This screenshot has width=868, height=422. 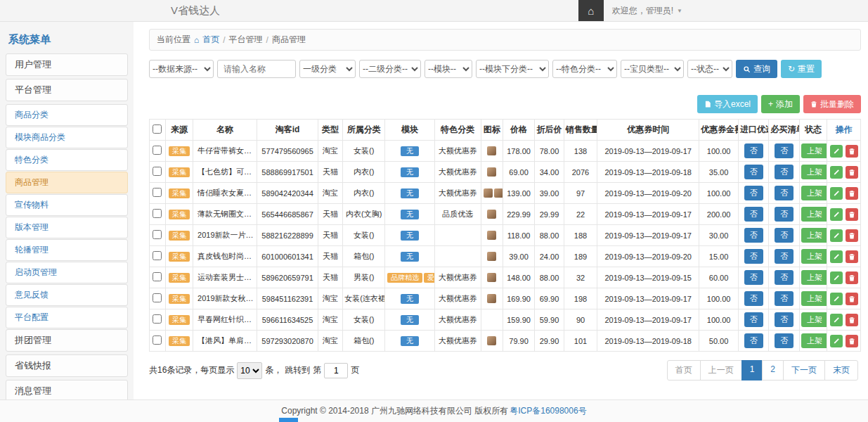 What do you see at coordinates (512, 69) in the screenshot?
I see `module-sub-category-select: --模块下分类--` at bounding box center [512, 69].